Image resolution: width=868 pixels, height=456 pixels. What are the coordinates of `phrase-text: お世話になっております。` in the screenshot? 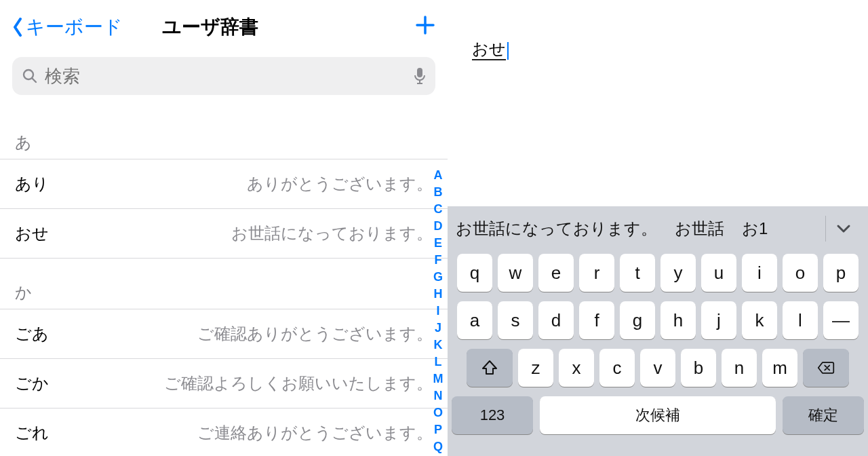 It's located at (332, 233).